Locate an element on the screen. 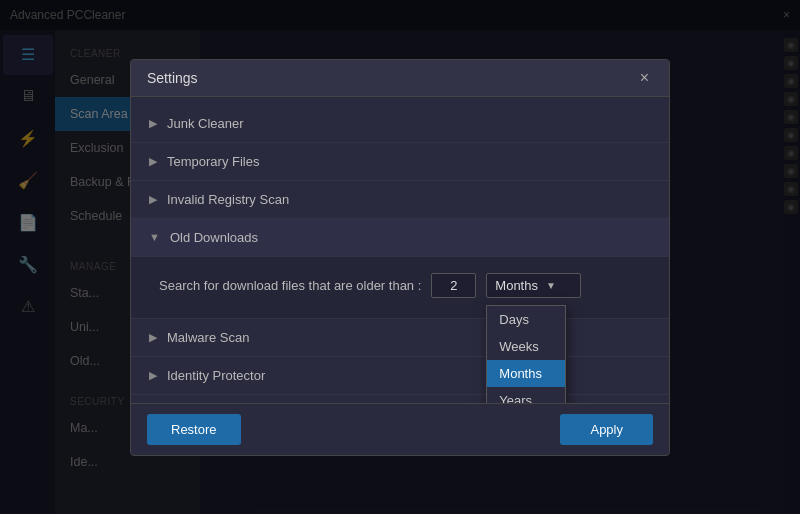 The height and width of the screenshot is (514, 800). old-downloads-content: Search for download files that are older… is located at coordinates (400, 288).